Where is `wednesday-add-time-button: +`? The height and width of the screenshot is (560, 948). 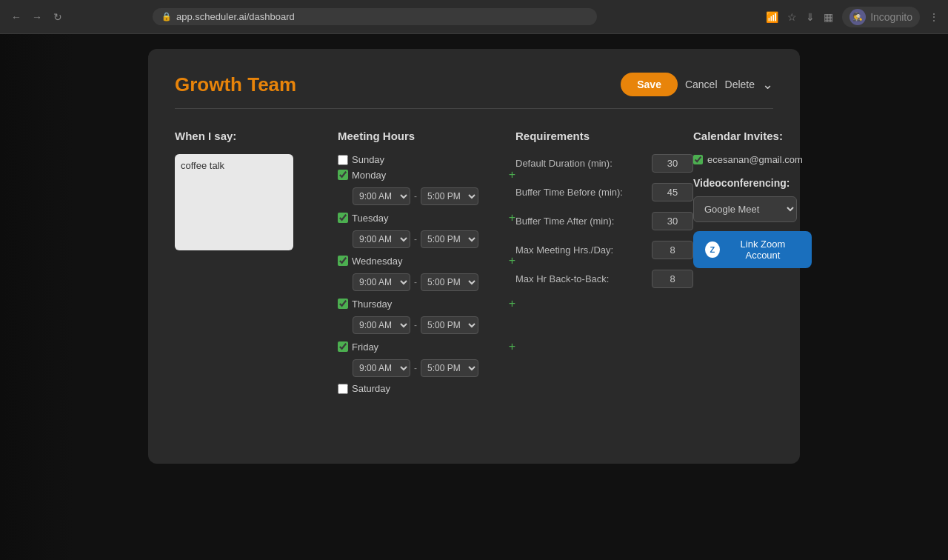
wednesday-add-time-button: + is located at coordinates (513, 261).